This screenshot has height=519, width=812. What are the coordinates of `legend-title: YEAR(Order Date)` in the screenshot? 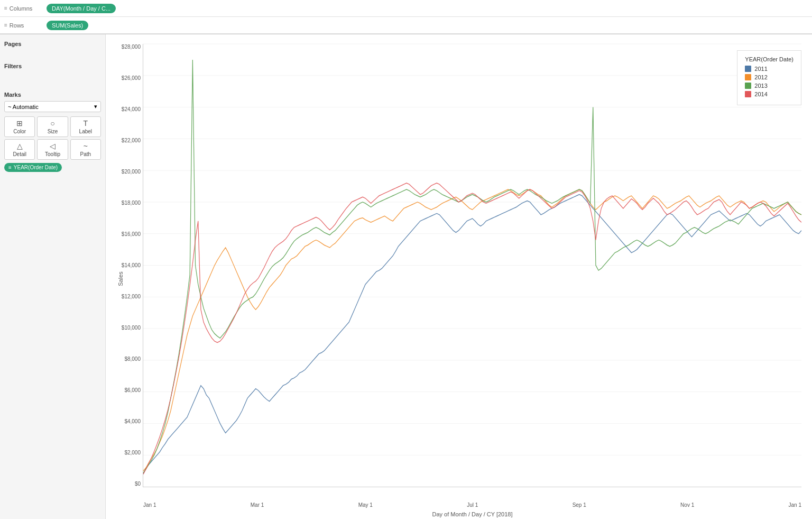 It's located at (769, 59).